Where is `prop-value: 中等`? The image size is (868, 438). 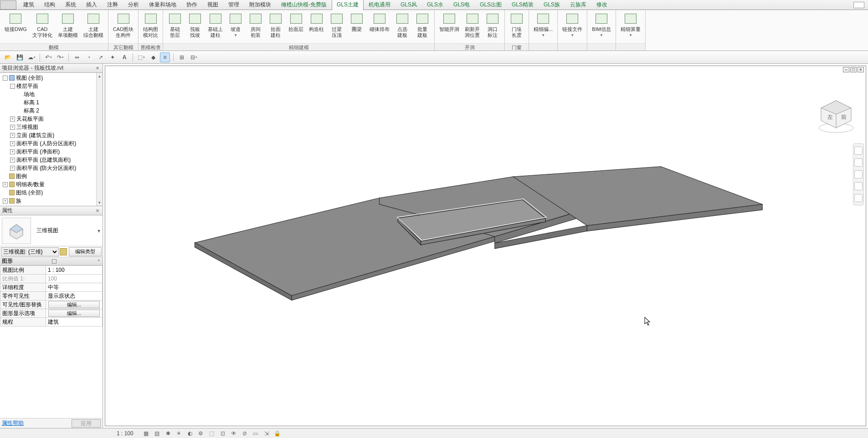
prop-value: 中等 is located at coordinates (74, 288).